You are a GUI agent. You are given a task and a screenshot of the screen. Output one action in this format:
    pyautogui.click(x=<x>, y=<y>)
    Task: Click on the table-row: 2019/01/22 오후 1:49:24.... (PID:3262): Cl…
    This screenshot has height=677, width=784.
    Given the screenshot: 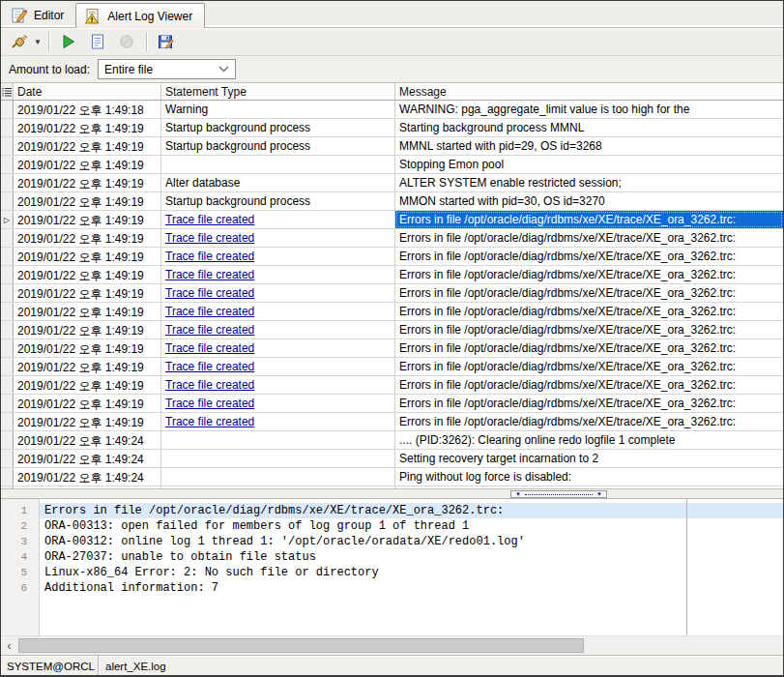 What is the action you would take?
    pyautogui.click(x=392, y=441)
    